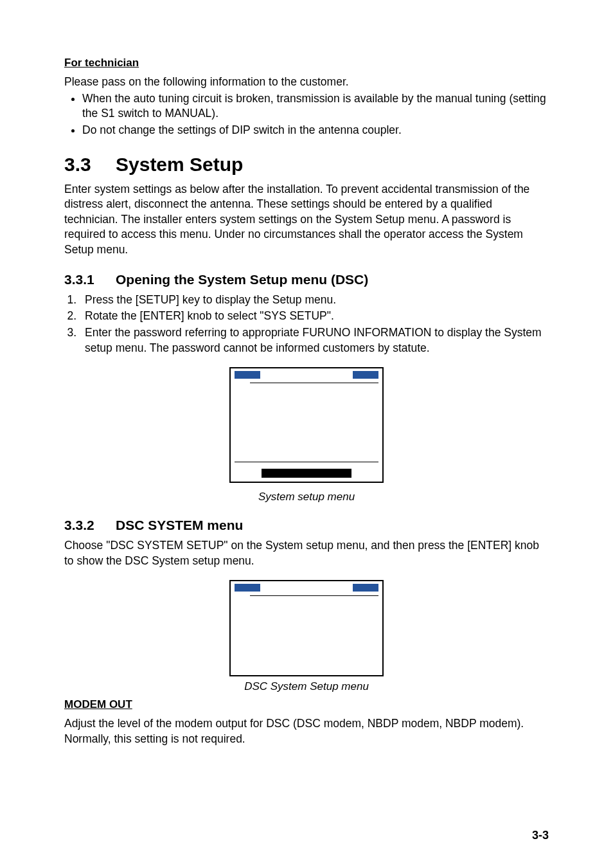 The height and width of the screenshot is (868, 613). What do you see at coordinates (315, 107) in the screenshot?
I see `list-item: When the auto tuning circuit is broken, …` at bounding box center [315, 107].